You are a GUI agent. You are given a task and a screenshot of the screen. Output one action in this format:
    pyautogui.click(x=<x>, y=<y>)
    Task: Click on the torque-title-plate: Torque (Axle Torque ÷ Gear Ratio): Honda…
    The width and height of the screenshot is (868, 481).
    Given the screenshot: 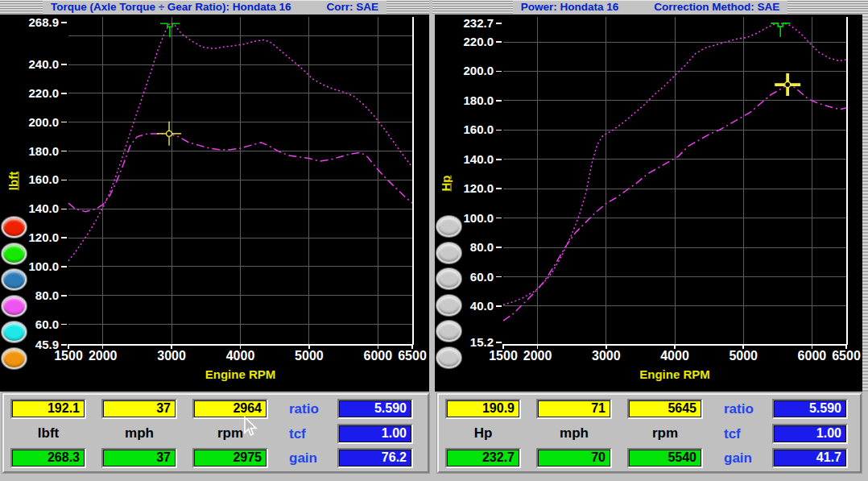 What is the action you would take?
    pyautogui.click(x=214, y=8)
    